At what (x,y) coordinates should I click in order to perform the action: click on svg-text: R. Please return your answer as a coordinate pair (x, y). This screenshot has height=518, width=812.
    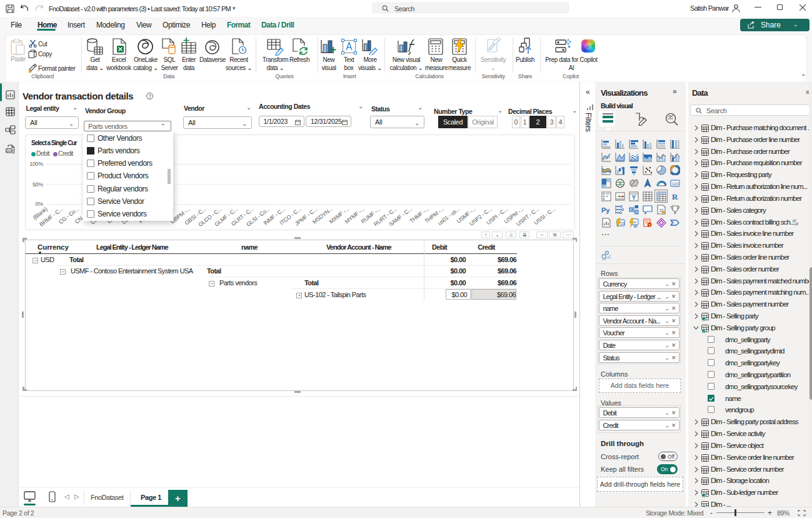
    Looking at the image, I should click on (675, 196).